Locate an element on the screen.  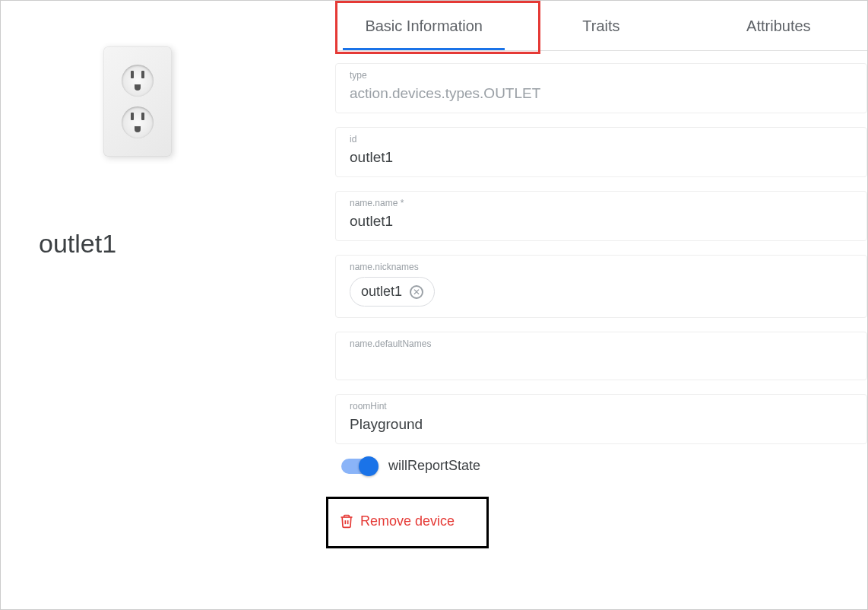
field-default-names: name.defaultNames is located at coordinates (601, 356).